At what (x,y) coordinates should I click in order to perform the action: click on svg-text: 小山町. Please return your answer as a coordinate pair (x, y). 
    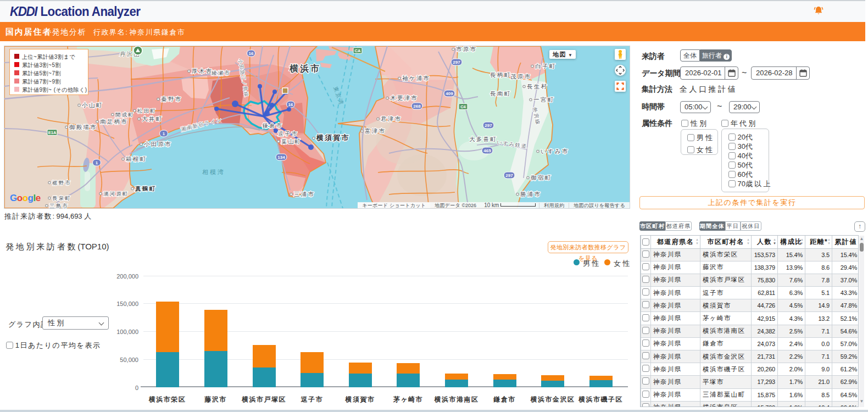
    Looking at the image, I should click on (92, 105).